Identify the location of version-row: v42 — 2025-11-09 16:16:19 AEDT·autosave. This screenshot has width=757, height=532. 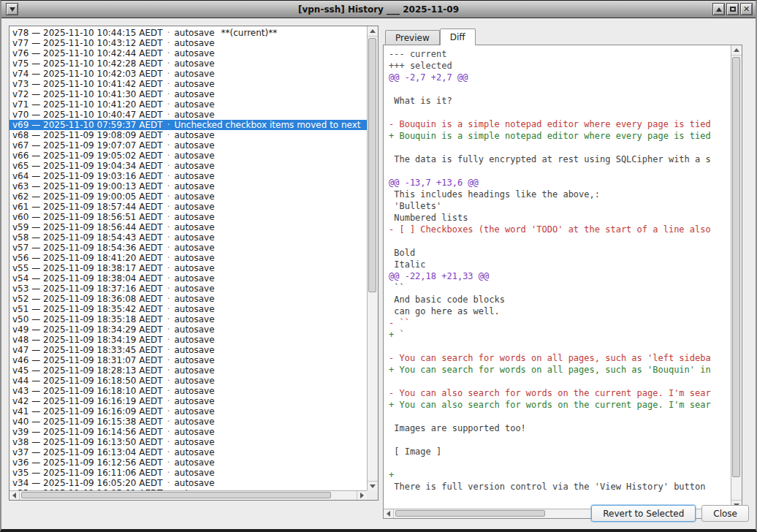
(189, 401).